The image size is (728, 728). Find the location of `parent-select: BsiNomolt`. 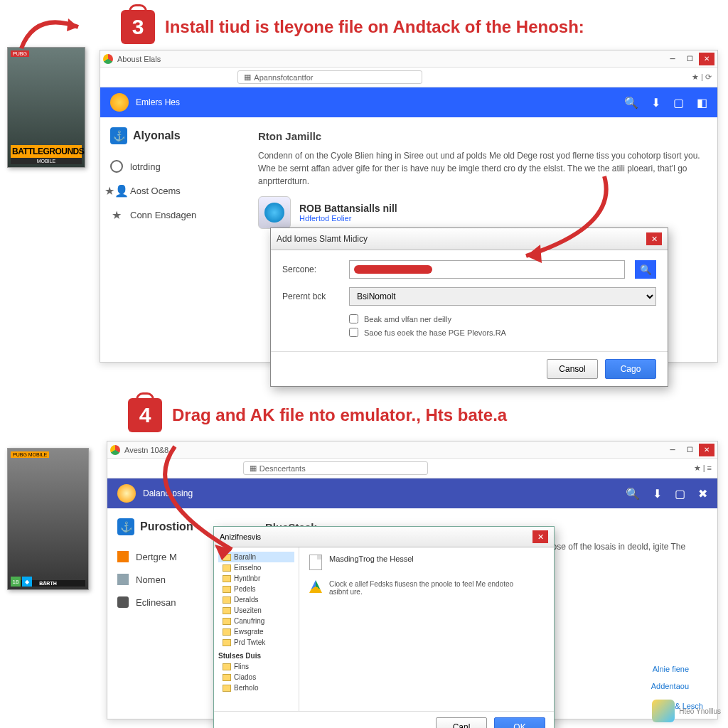

parent-select: BsiNomolt is located at coordinates (503, 296).